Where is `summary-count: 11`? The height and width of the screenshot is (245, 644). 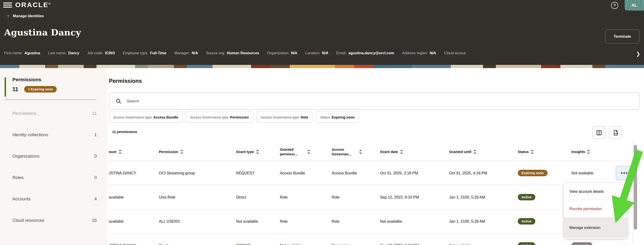 summary-count: 11 is located at coordinates (16, 89).